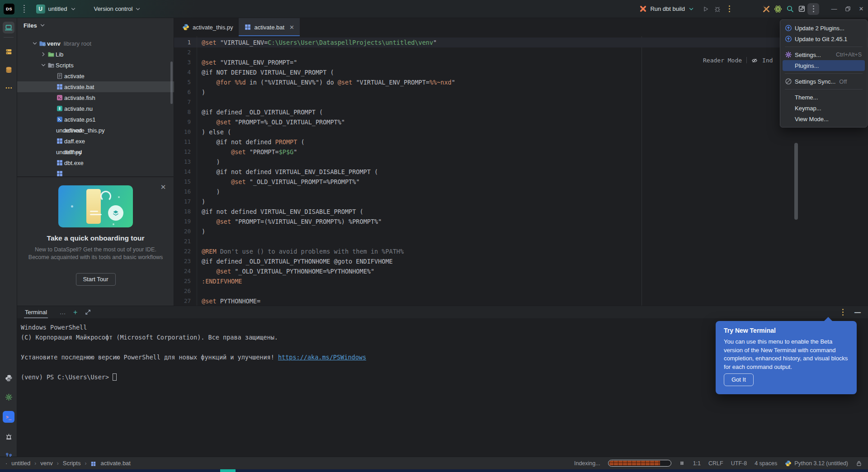  I want to click on code-token: @set, so click(239, 182).